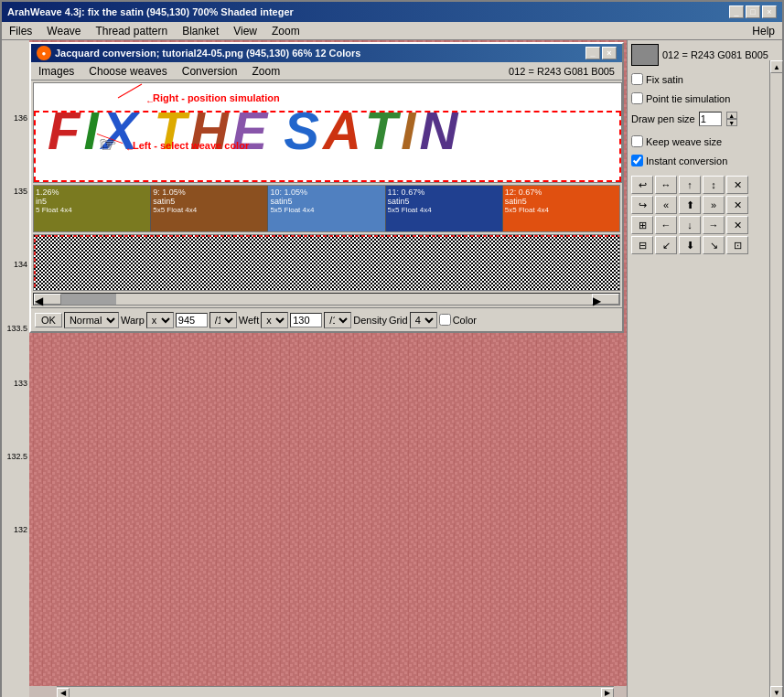 This screenshot has width=784, height=697. I want to click on v-scroll-up: ▲, so click(777, 67).